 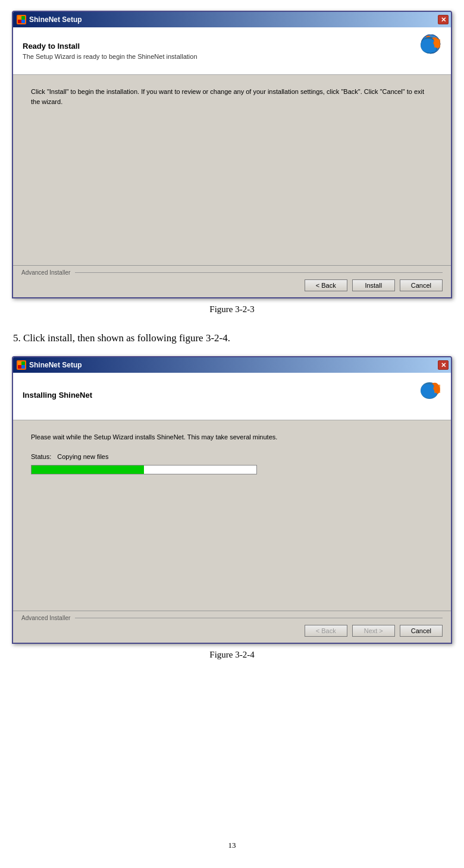 What do you see at coordinates (232, 627) in the screenshot?
I see `installer-footer-2: Advanced Installer < Back Next > Cancel` at bounding box center [232, 627].